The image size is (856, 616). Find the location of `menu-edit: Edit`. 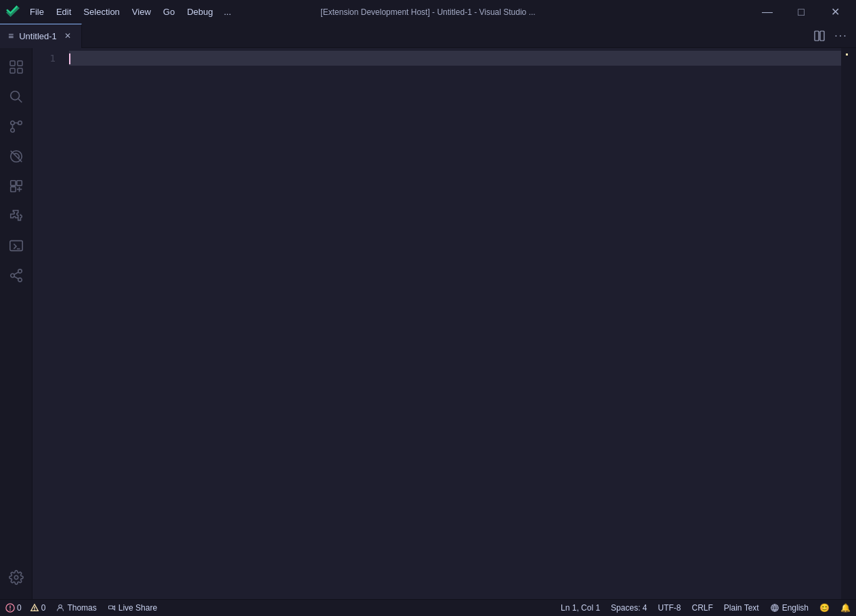

menu-edit: Edit is located at coordinates (64, 12).